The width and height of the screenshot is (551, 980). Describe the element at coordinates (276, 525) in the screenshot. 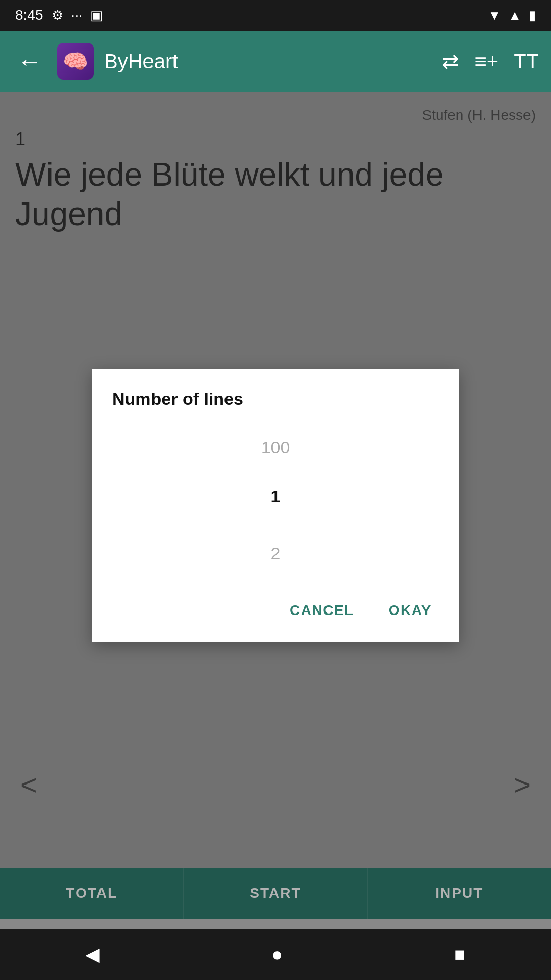

I see `dialog-list: 1 2` at that location.